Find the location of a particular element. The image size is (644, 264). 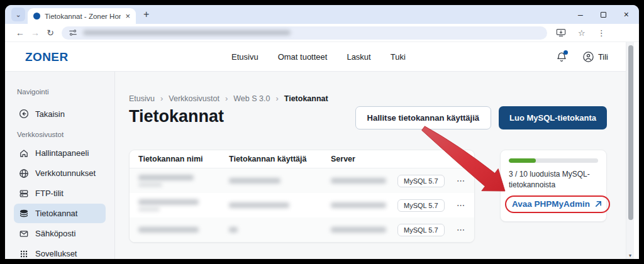

back-circle-icon is located at coordinates (24, 114).